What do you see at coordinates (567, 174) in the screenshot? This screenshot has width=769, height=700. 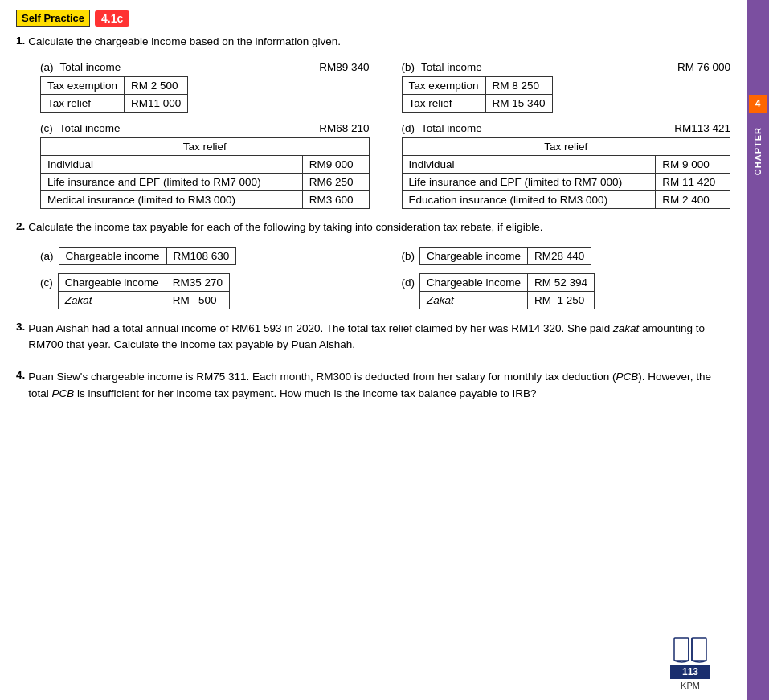 I see `q1d-table: Tax relief Individual RM 9 000 Life insu…` at bounding box center [567, 174].